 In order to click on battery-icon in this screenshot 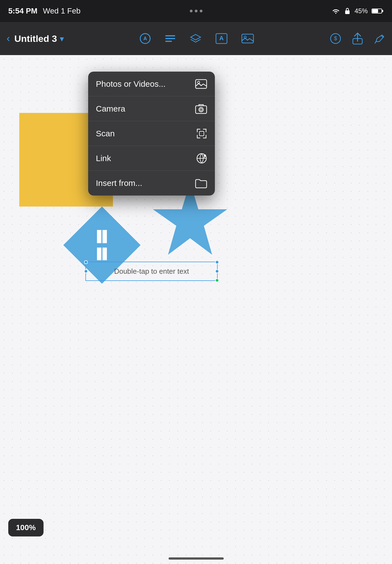, I will do `click(378, 11)`.